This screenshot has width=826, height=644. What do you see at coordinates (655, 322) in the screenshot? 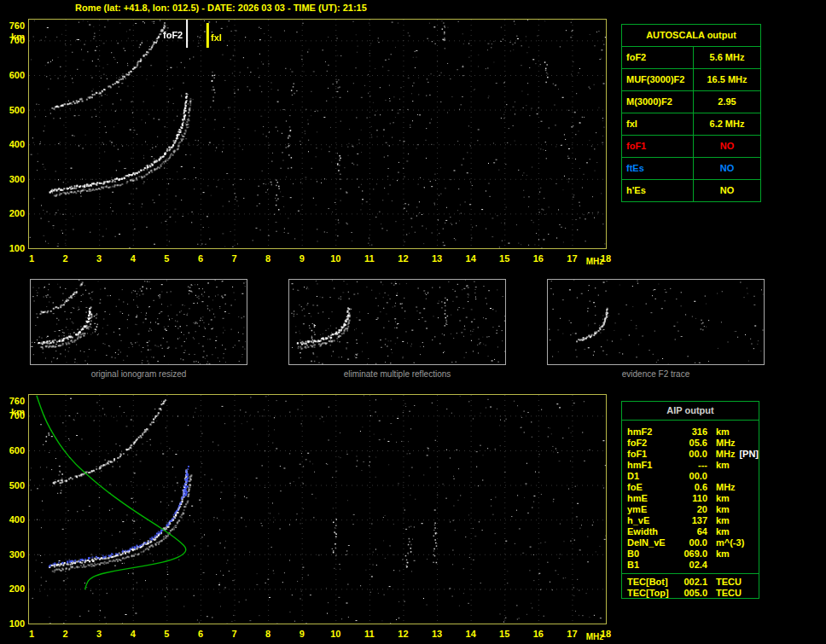
I see `thumbnail-f2-trace` at bounding box center [655, 322].